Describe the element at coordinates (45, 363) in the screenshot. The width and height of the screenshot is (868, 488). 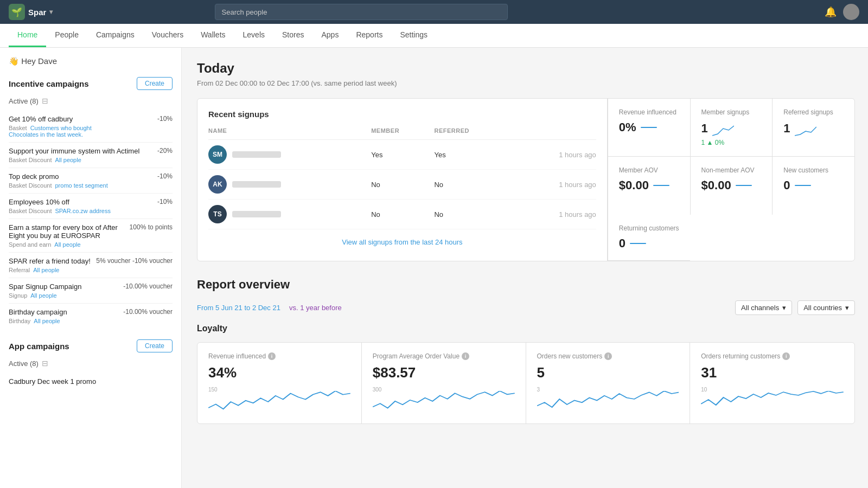
I see `app-collapse-icon: ⊟` at that location.